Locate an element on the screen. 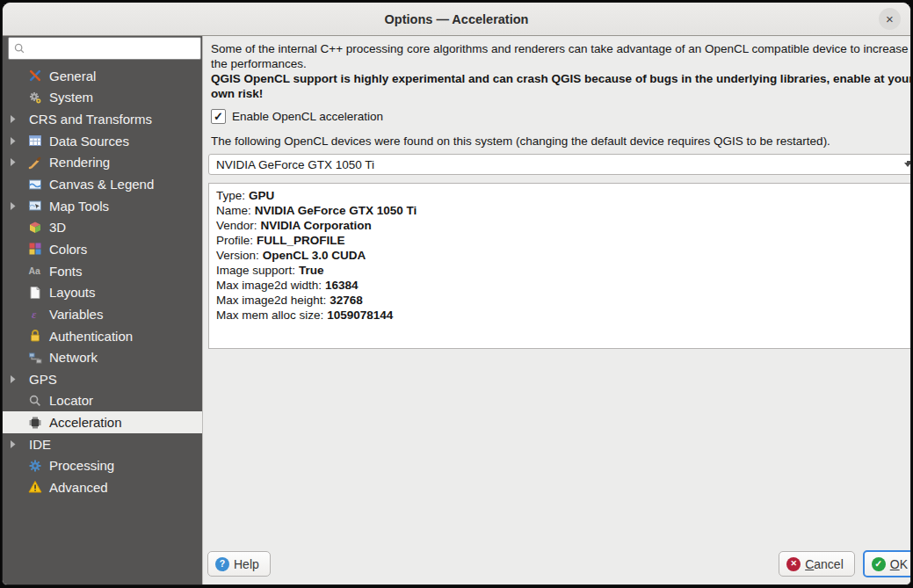 Image resolution: width=913 pixels, height=588 pixels. network-icon is located at coordinates (35, 358).